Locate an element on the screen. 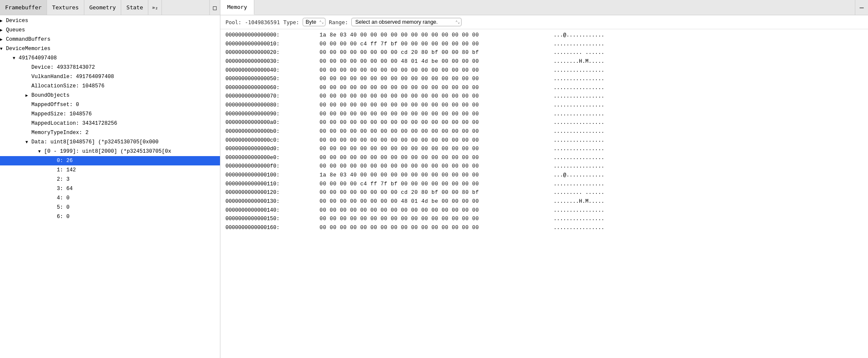 The width and height of the screenshot is (868, 358). tree-item-data: ▼Data: uint8[1048576] (*p3245130705[0x00… is located at coordinates (110, 142).